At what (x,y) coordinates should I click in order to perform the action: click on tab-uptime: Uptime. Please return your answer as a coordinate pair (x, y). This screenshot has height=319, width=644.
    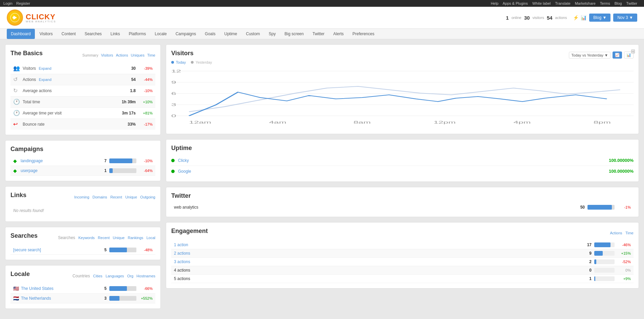
    Looking at the image, I should click on (231, 34).